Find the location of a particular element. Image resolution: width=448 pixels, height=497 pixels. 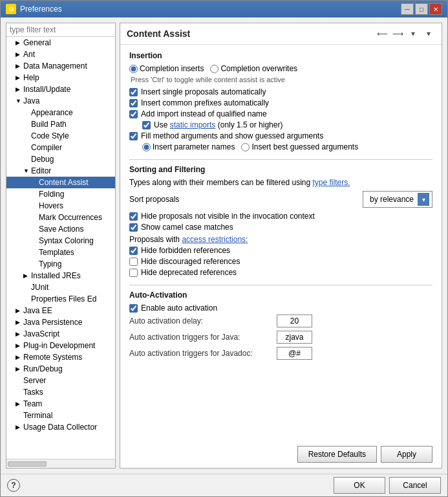

forward-icon: ⟶ is located at coordinates (398, 34).